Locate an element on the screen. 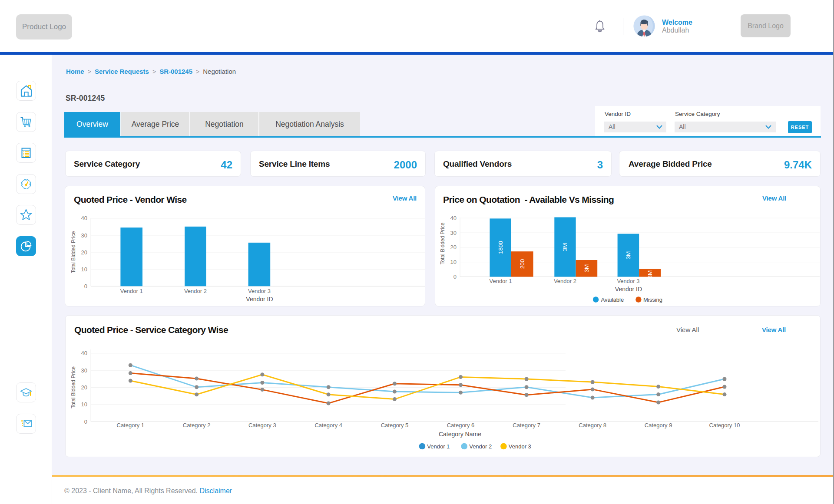  svg-text: Missing is located at coordinates (653, 300).